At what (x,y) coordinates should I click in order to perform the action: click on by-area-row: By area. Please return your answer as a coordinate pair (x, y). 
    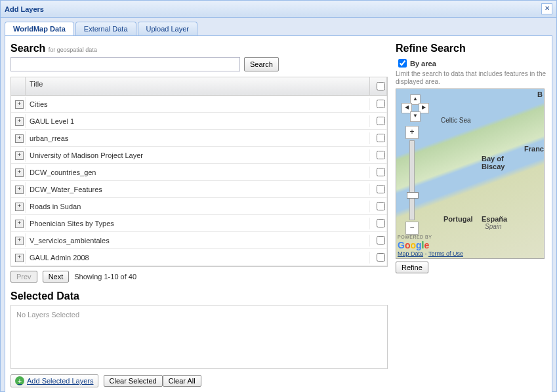
    Looking at the image, I should click on (471, 63).